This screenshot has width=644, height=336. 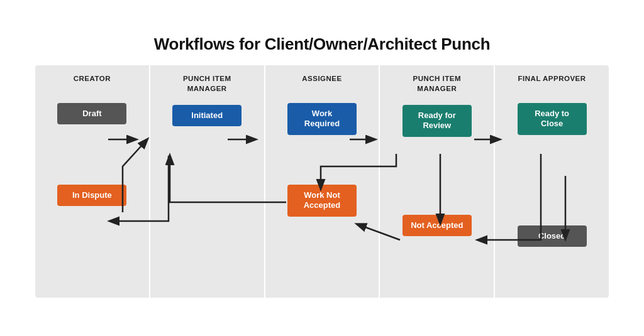 What do you see at coordinates (92, 114) in the screenshot?
I see `box-draft: Draft` at bounding box center [92, 114].